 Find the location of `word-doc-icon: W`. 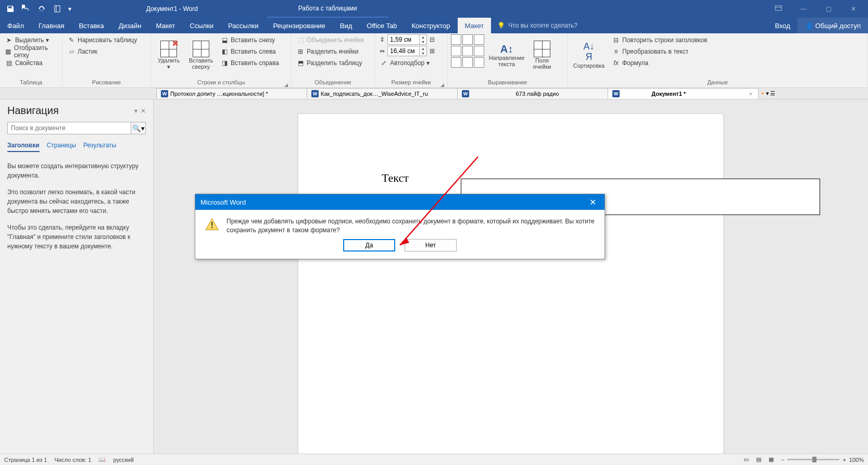

word-doc-icon: W is located at coordinates (315, 94).